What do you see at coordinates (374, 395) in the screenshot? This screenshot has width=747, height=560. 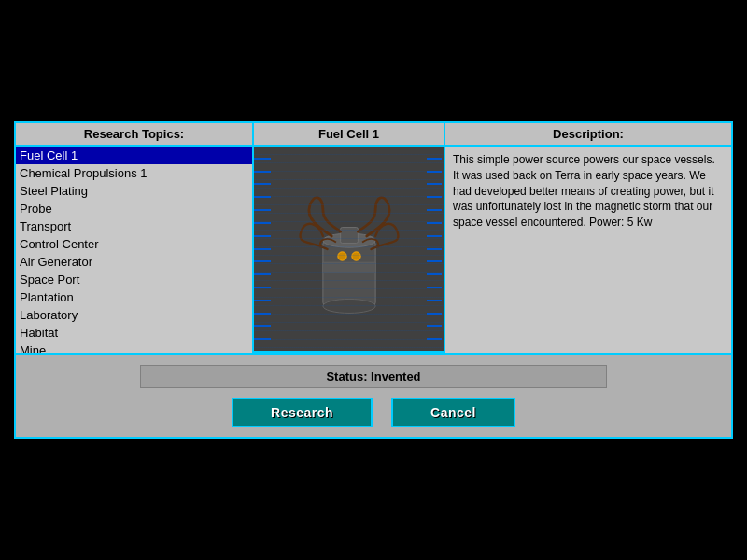 I see `bottom-area: Status: Invented Research Cancel` at bounding box center [374, 395].